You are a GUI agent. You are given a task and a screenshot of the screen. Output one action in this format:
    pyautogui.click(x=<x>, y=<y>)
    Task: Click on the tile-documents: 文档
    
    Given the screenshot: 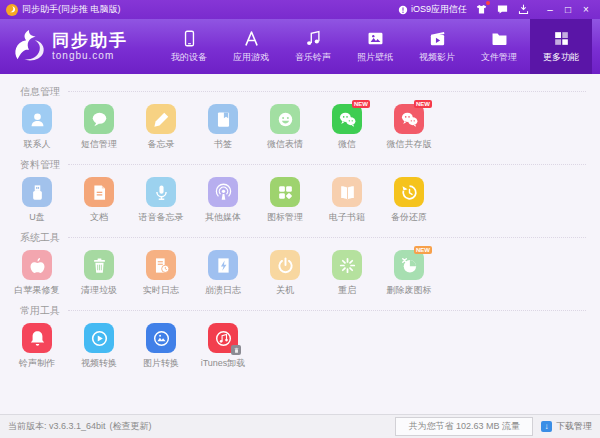 What is the action you would take?
    pyautogui.click(x=99, y=200)
    